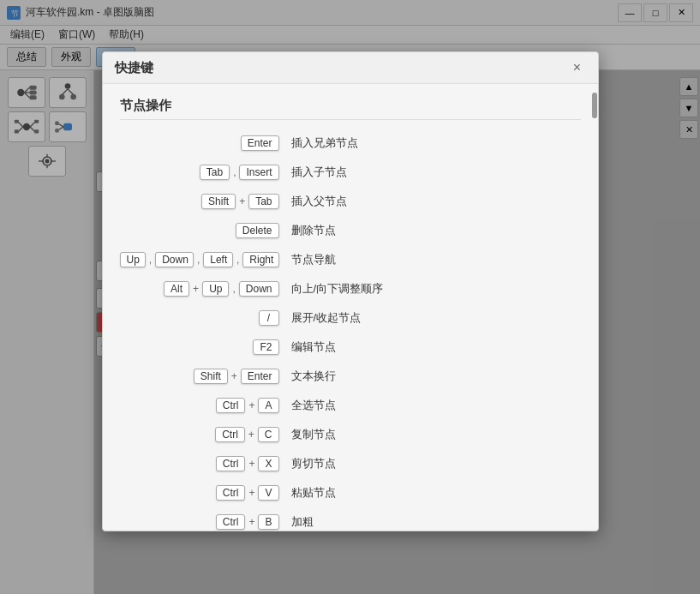 The width and height of the screenshot is (700, 594). Describe the element at coordinates (350, 201) in the screenshot. I see `shortcut-row-shift-tab: Shift + Tab 插入父节点` at that location.